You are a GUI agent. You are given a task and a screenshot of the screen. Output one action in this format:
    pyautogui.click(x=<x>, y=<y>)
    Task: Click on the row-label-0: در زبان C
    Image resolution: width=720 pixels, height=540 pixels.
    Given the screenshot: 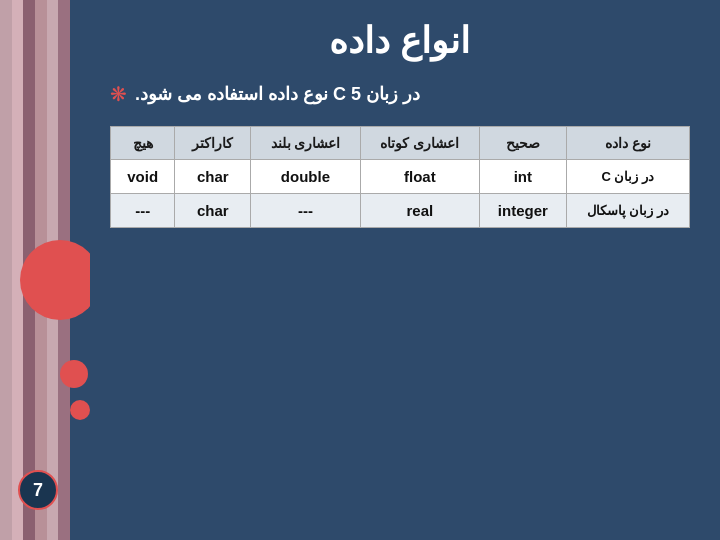 What is the action you would take?
    pyautogui.click(x=628, y=177)
    